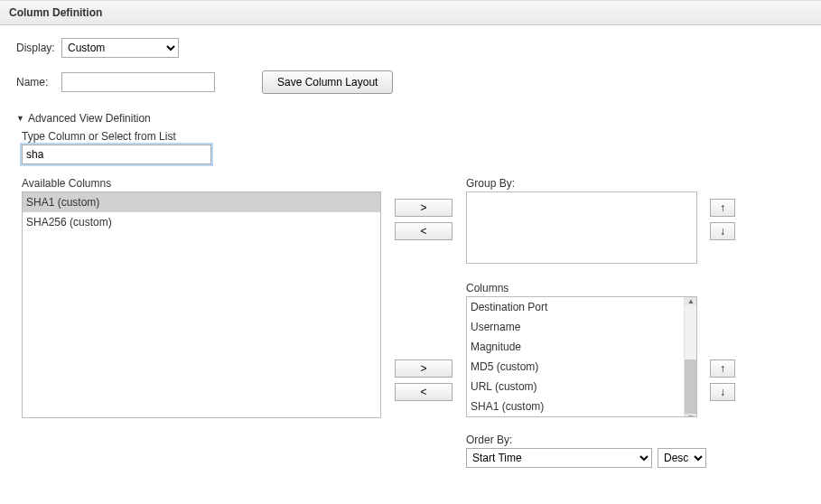 This screenshot has height=504, width=821. What do you see at coordinates (421, 136) in the screenshot?
I see `type-column-label: Type Column or Select from List` at bounding box center [421, 136].